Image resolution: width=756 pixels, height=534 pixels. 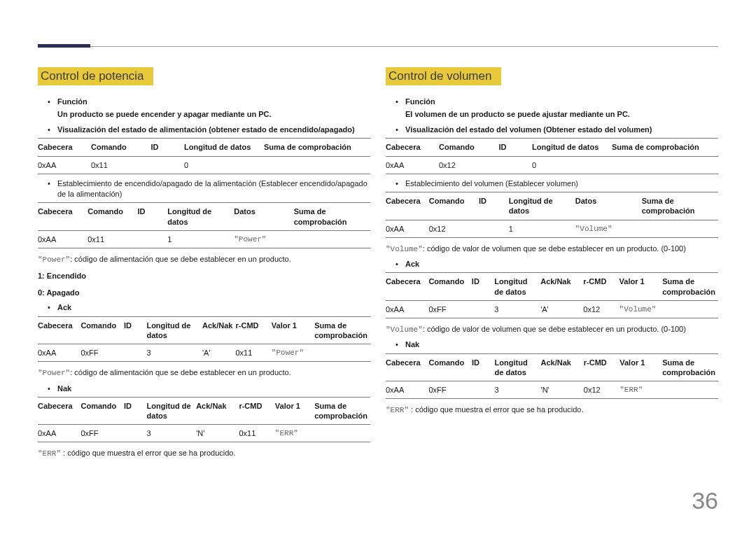 I want to click on section-heading-power: Control de potencia, so click(x=95, y=76).